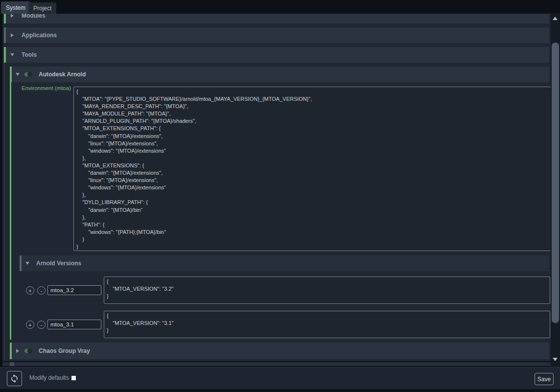 The width and height of the screenshot is (560, 392). Describe the element at coordinates (277, 35) in the screenshot. I see `section-header-applications: Applications` at that location.